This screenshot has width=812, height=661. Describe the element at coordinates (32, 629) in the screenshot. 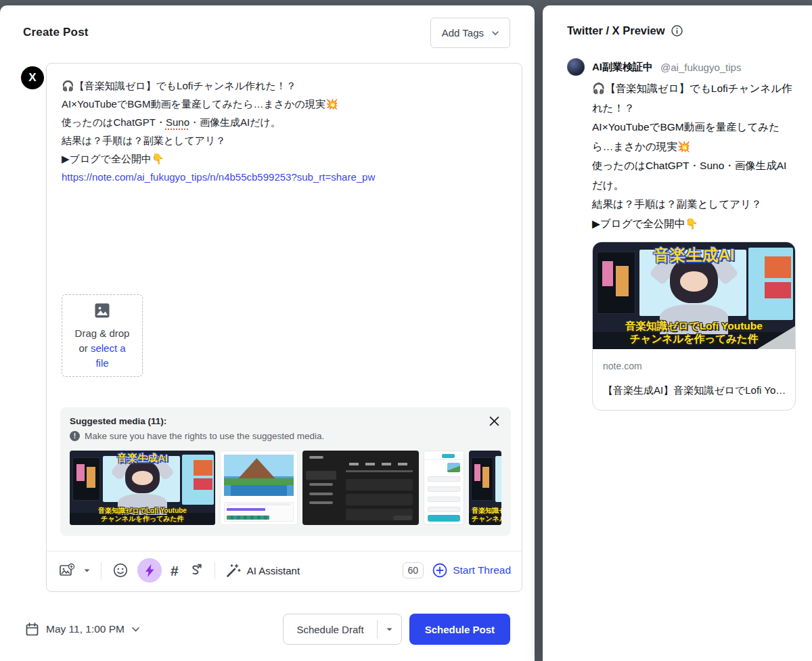

I see `calendar-icon` at that location.